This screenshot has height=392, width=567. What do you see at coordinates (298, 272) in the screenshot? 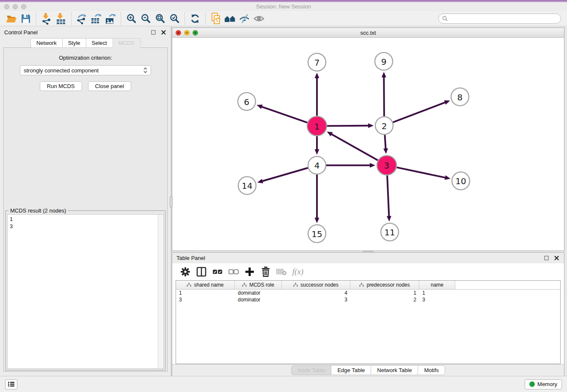
I see `function-builder-icon: f(x)` at bounding box center [298, 272].